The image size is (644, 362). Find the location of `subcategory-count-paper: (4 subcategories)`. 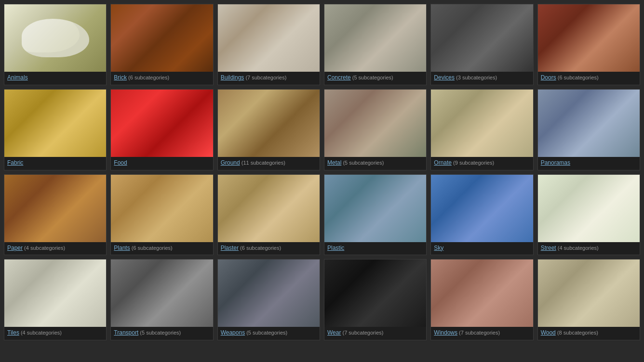

subcategory-count-paper: (4 subcategories) is located at coordinates (44, 248).